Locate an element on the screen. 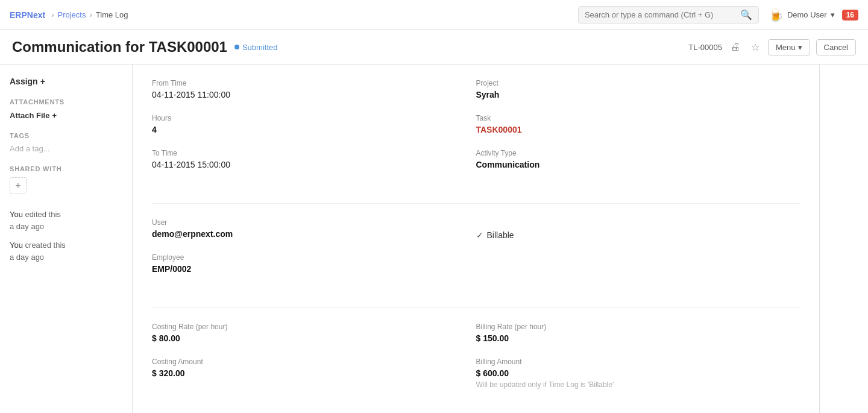 This screenshot has width=868, height=413. billing-rate-group: Billing Rate (per hour) $ 150.00 is located at coordinates (638, 333).